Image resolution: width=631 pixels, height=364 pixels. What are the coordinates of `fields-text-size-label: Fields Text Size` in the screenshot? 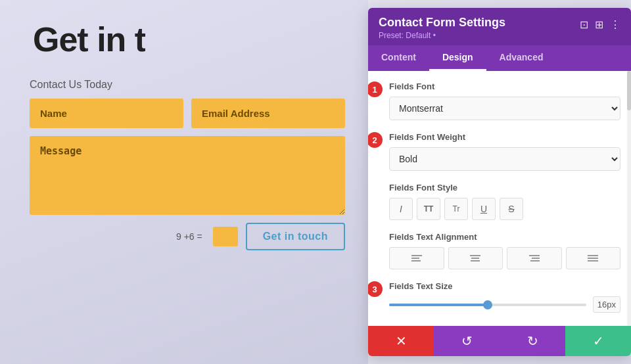 It's located at (505, 286).